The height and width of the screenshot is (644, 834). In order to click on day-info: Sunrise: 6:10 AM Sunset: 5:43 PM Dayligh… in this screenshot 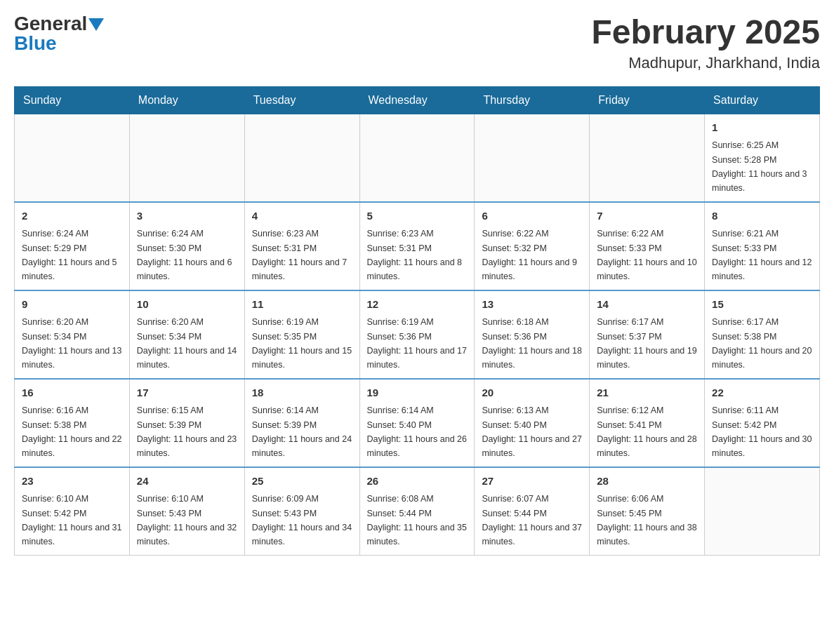, I will do `click(187, 521)`.